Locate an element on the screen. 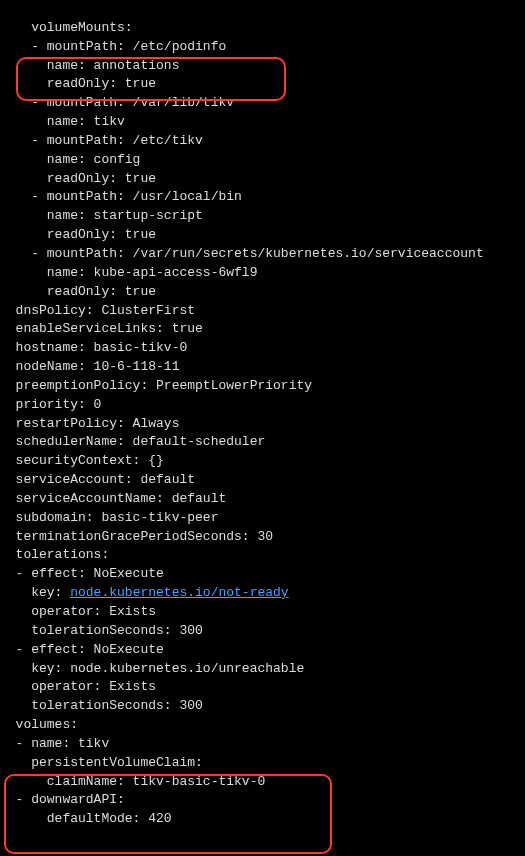 The image size is (525, 856). yaml-line: - mountPath: /etc/tikv is located at coordinates (102, 140).